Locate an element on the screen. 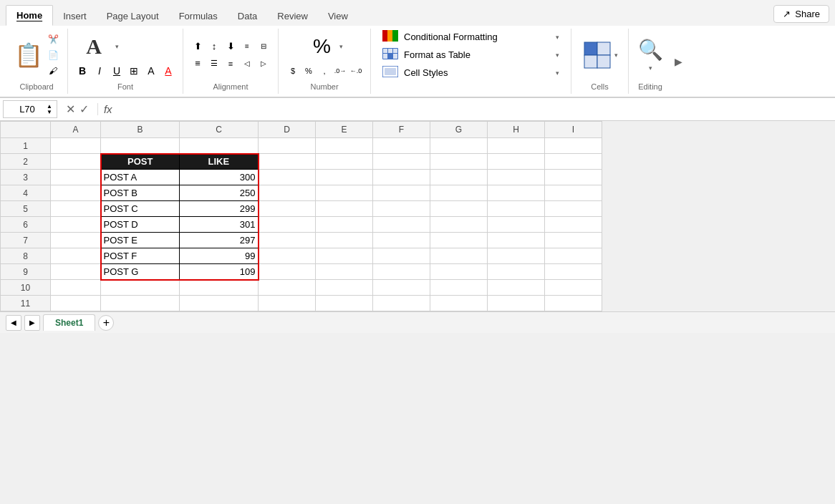 The image size is (835, 504). cell-E9 is located at coordinates (344, 272).